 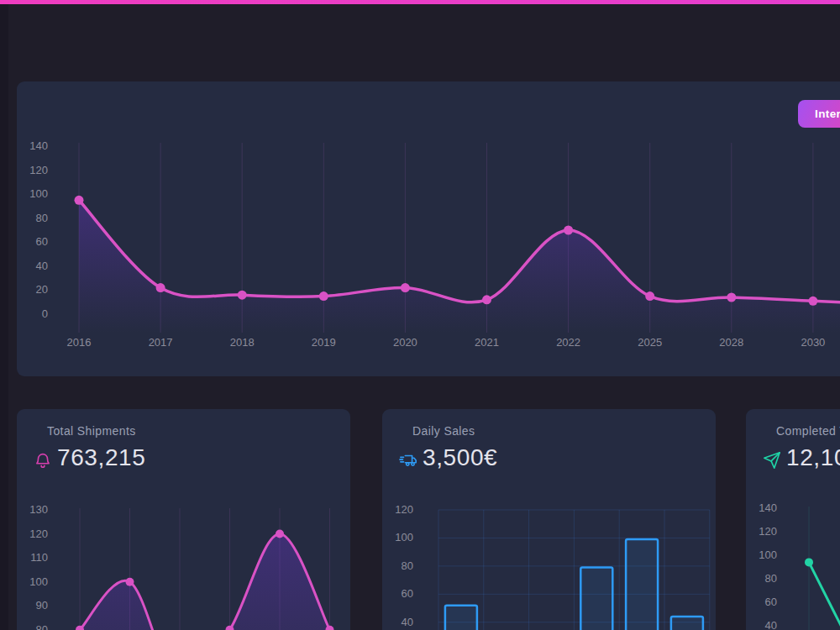 I want to click on card-value: 12,100, so click(x=813, y=458).